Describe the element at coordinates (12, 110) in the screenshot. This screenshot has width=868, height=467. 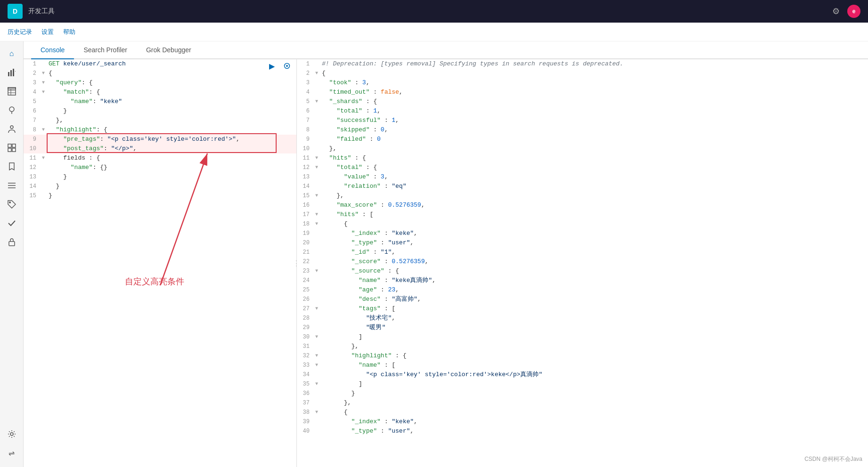
I see `sidebar-icon-map` at that location.